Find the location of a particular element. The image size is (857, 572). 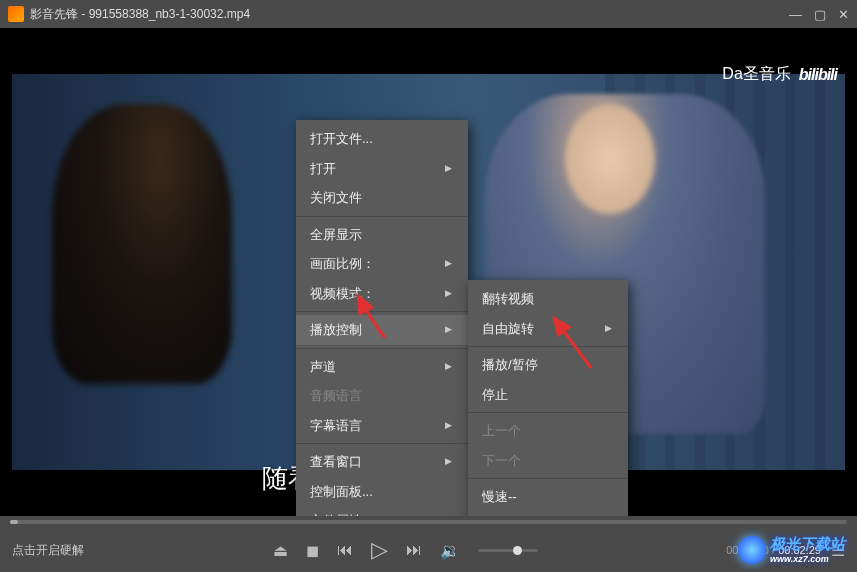

menu-playback-control: 播放控制▶ is located at coordinates (382, 330).